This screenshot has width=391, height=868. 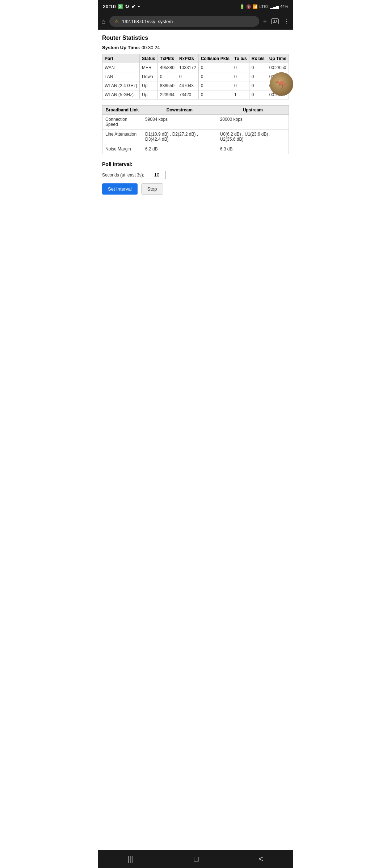 I want to click on bb-header-row: Broadband Link Downstream Upstream, so click(x=196, y=110).